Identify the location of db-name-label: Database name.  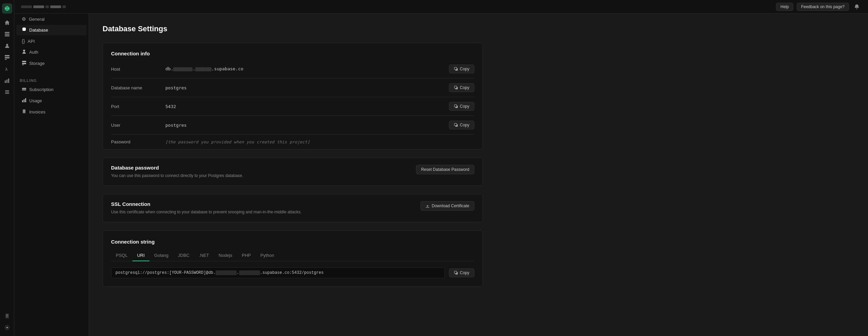
(138, 88).